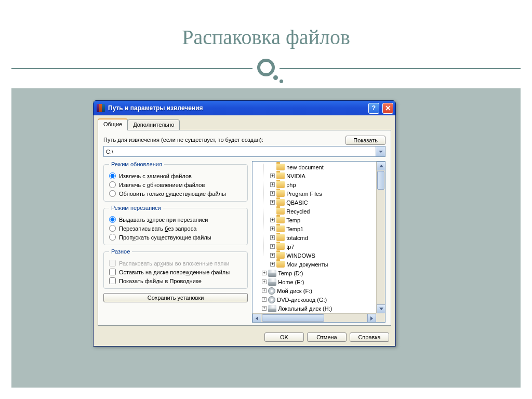 The height and width of the screenshot is (399, 532). I want to click on overwrite-opt-skip, so click(112, 237).